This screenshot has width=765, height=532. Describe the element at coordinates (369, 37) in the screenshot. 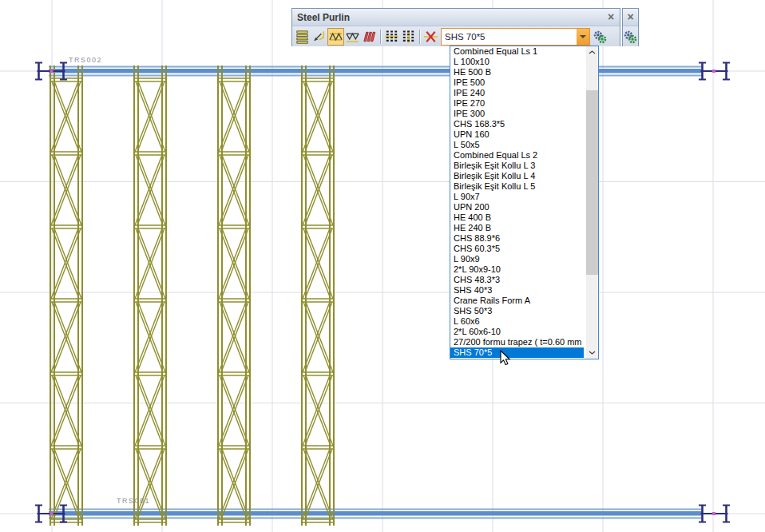

I see `hatch-purlin-icon` at that location.